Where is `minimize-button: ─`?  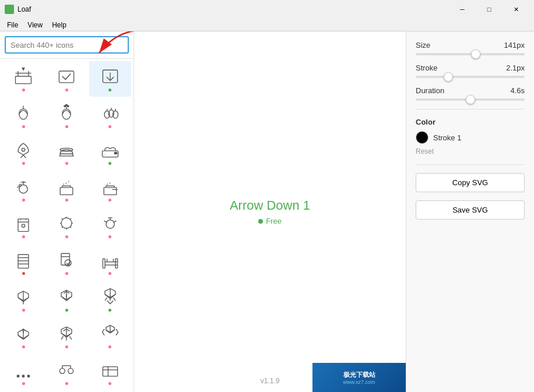 minimize-button: ─ is located at coordinates (462, 9).